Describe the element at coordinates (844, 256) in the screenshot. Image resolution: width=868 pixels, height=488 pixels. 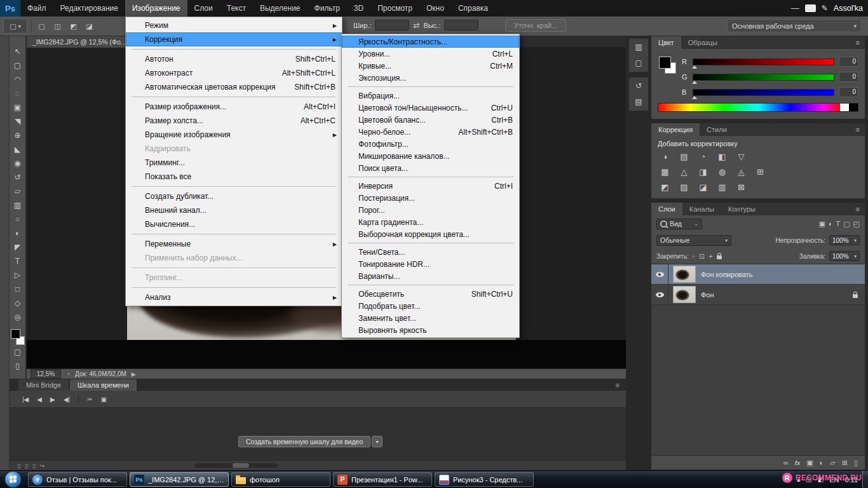
I see `fill-field: 100% ▾` at that location.